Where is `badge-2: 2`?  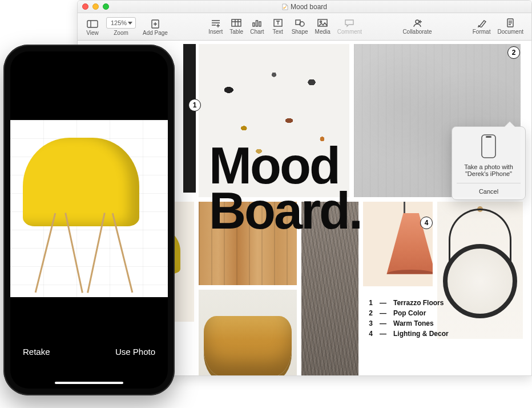 badge-2: 2 is located at coordinates (514, 53).